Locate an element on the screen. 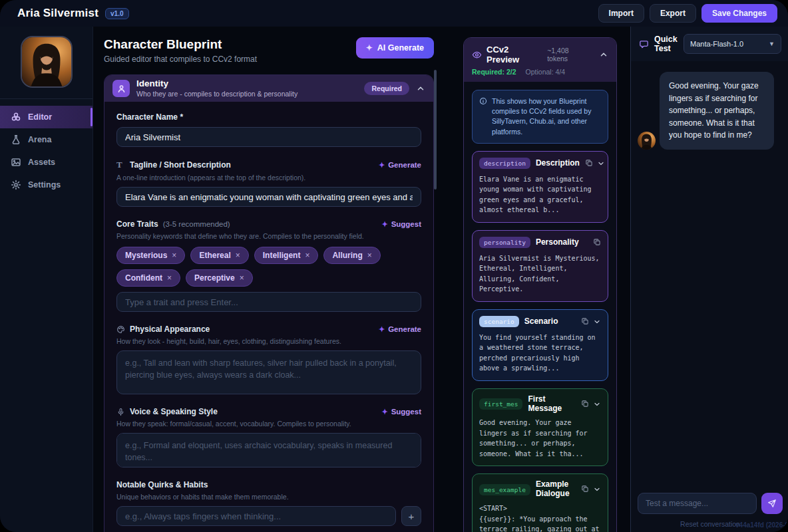 This screenshot has width=788, height=532. sidebar-item: Settings is located at coordinates (47, 185).